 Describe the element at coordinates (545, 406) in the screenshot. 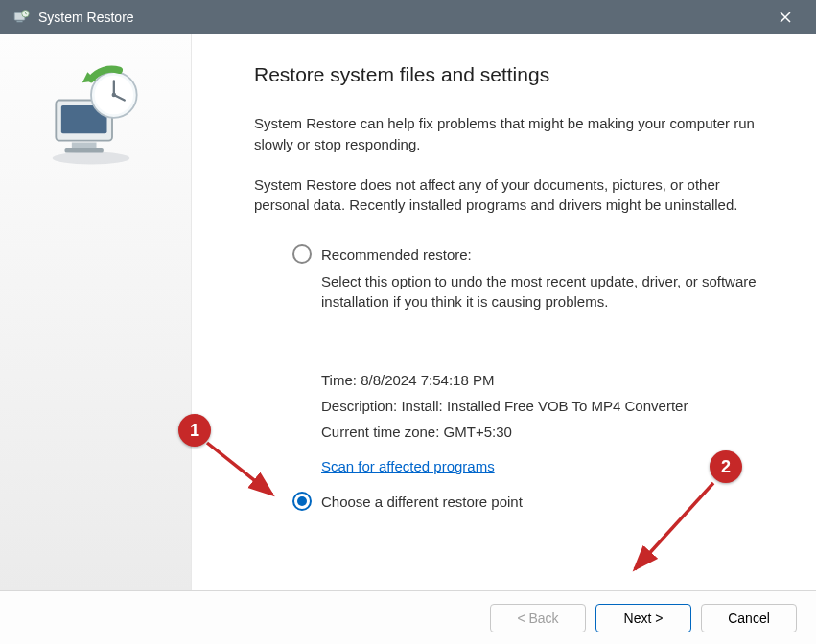

I see `description-value: Install: Installed Free VOB To MP4 Conve…` at that location.